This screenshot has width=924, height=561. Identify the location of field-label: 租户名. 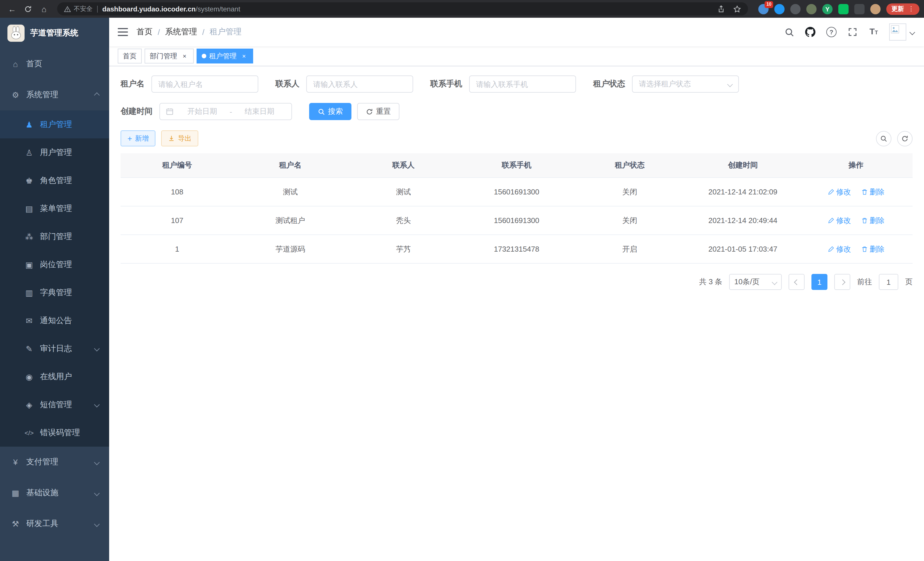
(133, 84).